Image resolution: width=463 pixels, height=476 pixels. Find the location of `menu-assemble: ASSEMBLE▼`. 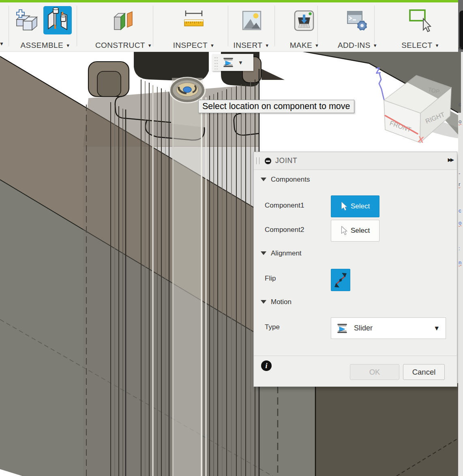

menu-assemble: ASSEMBLE▼ is located at coordinates (45, 45).